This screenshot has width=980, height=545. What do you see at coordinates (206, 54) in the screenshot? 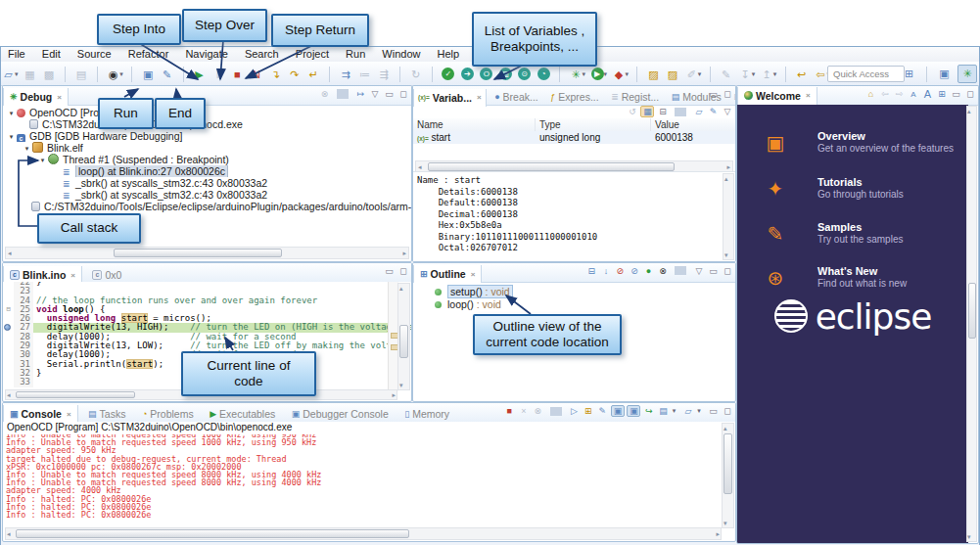
I see `menu-navigate: Navigate` at bounding box center [206, 54].